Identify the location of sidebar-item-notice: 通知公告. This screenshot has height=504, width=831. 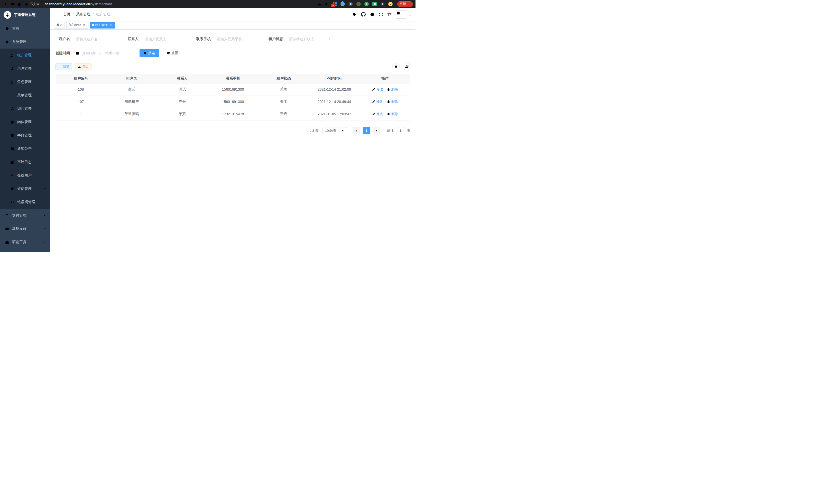
(25, 149).